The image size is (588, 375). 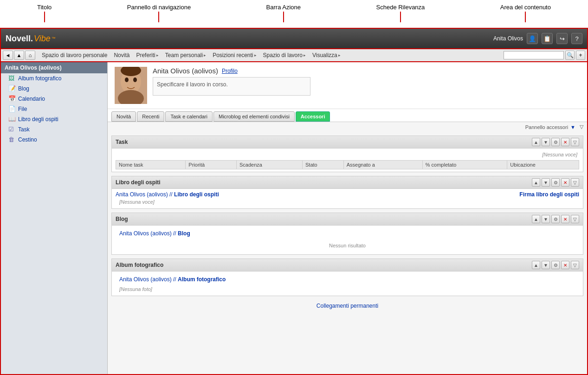 What do you see at coordinates (536, 219) in the screenshot?
I see `blog-ctrl-up: ▲` at bounding box center [536, 219].